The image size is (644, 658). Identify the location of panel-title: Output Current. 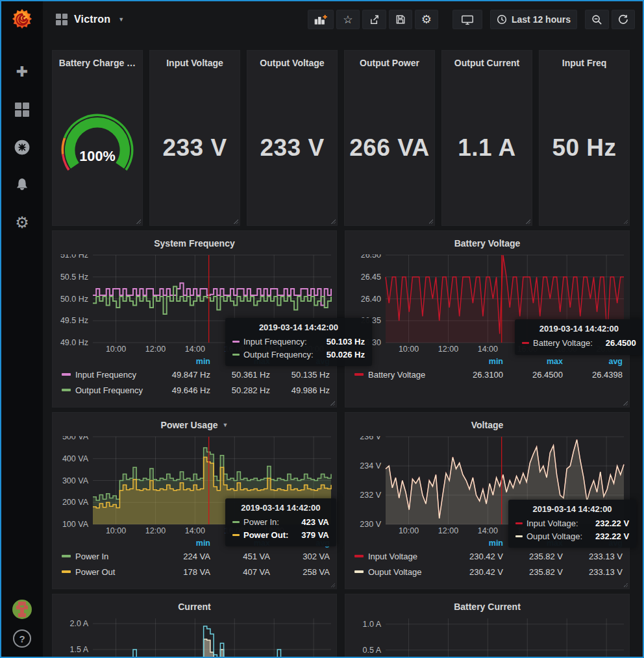
(487, 60).